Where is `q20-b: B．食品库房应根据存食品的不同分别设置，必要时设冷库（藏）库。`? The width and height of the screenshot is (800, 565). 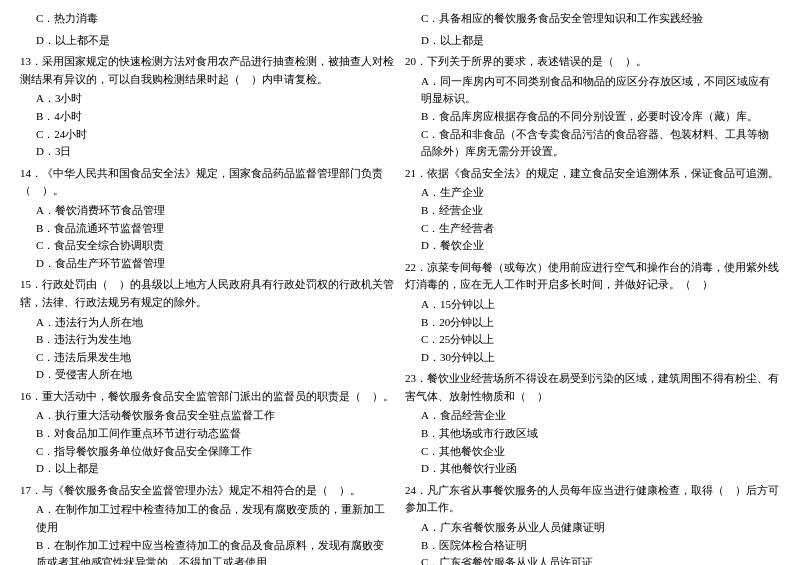 q20-b: B．食品库房应根据存食品的不同分别设置，必要时设冷库（藏）库。 is located at coordinates (592, 117).